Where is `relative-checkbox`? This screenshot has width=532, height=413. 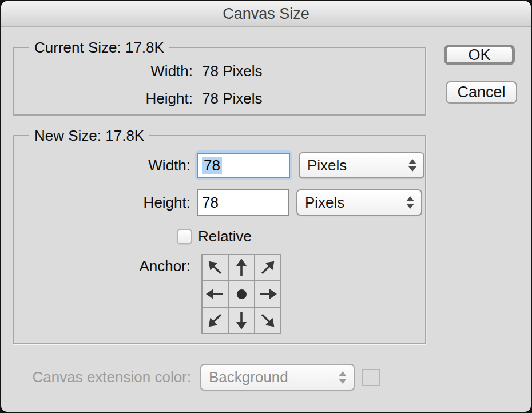
relative-checkbox is located at coordinates (184, 237).